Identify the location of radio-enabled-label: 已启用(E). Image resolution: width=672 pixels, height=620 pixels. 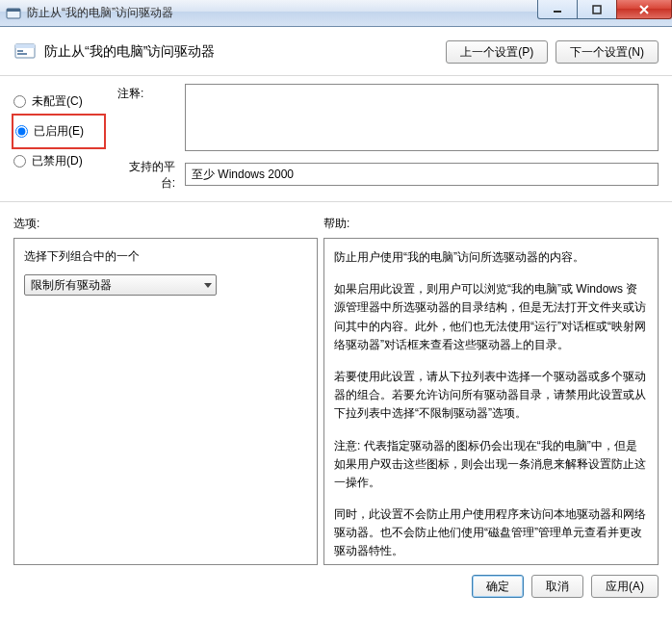
(59, 131).